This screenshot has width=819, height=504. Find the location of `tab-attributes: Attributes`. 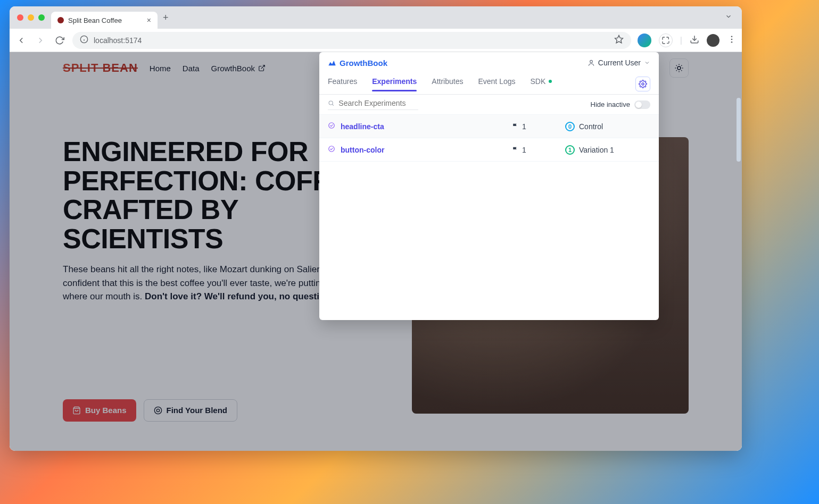

tab-attributes: Attributes is located at coordinates (447, 84).